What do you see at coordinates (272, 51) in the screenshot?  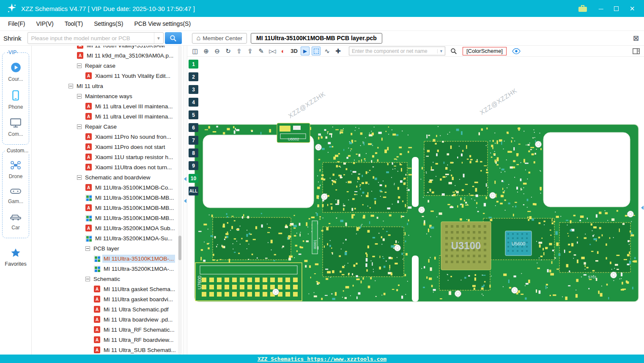 I see `mirror-horizontal-icon: ▷◁` at bounding box center [272, 51].